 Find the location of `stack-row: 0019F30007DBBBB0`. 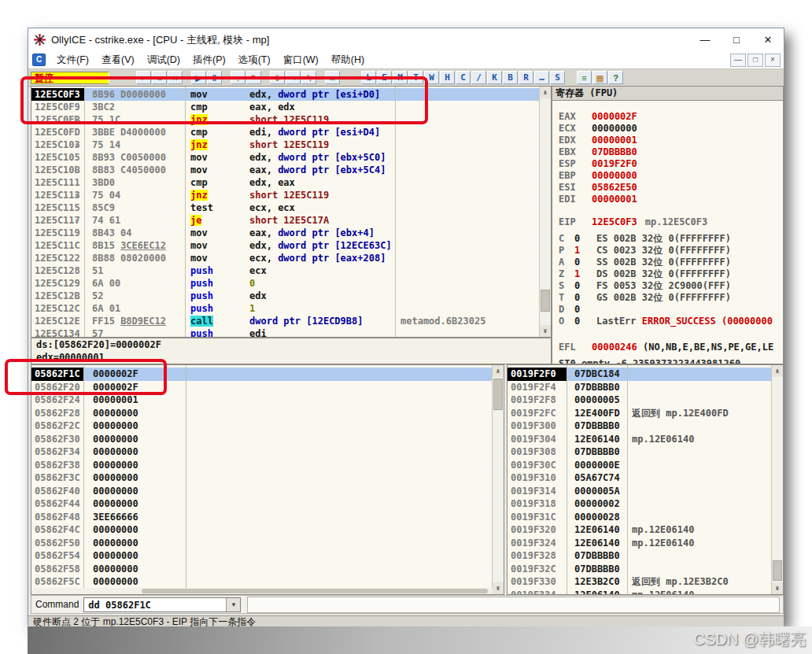

stack-row: 0019F30007DBBBB0 is located at coordinates (640, 427).